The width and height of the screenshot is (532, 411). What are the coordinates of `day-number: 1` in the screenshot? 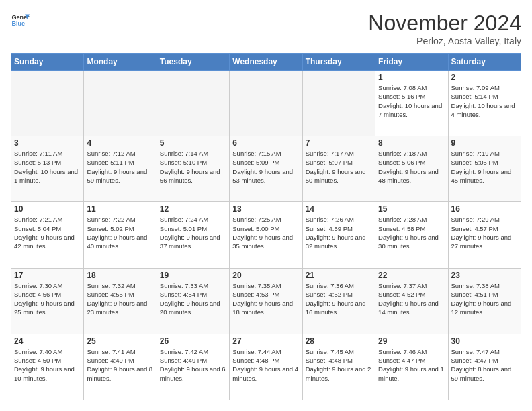 It's located at (411, 77).